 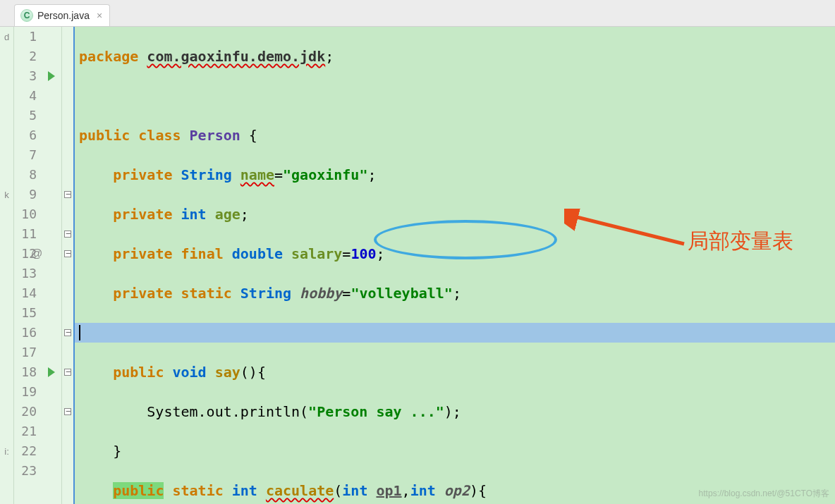 I want to click on override-gutter-icon: @, so click(x=51, y=254).